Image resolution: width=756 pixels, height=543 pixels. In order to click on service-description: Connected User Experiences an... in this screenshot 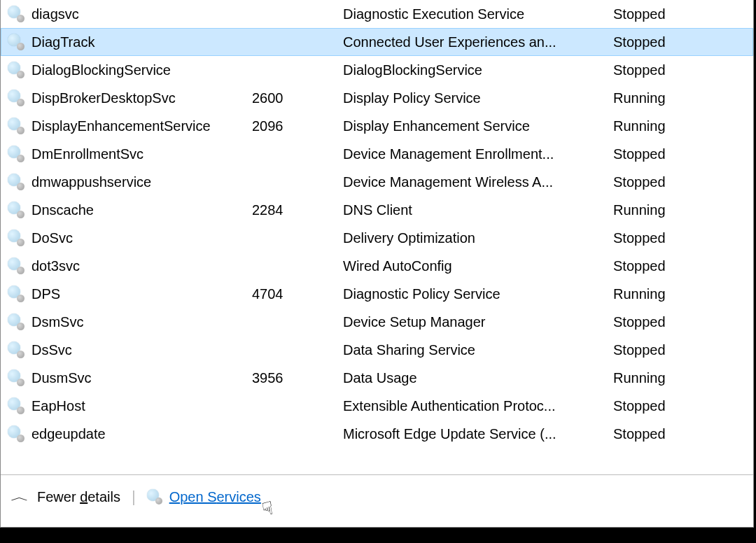, I will do `click(478, 42)`.